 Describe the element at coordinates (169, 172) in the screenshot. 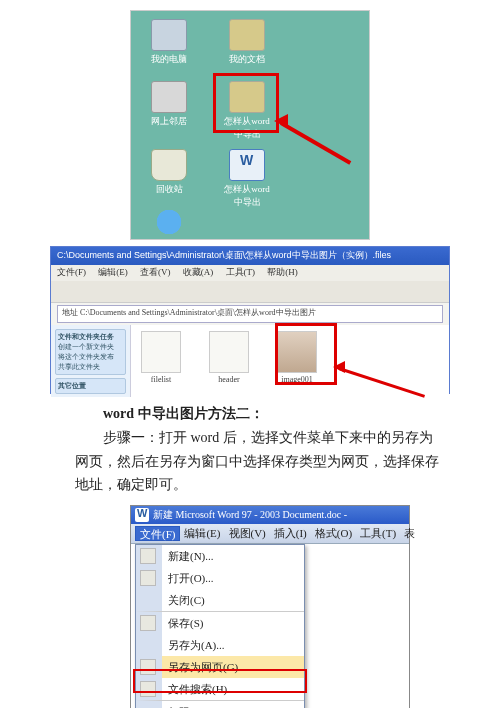

I see `desktop-icon-recyclebin: 回收站` at that location.